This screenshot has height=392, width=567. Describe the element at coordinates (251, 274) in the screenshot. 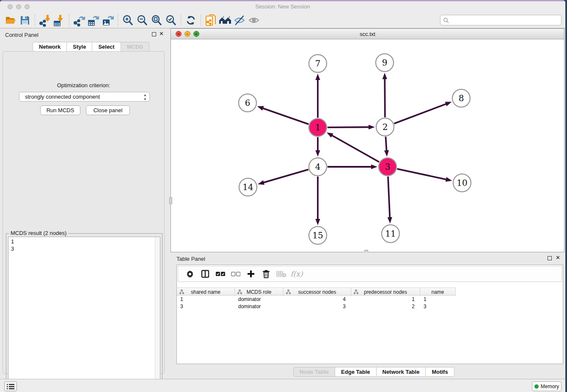

I see `add-column-button` at that location.